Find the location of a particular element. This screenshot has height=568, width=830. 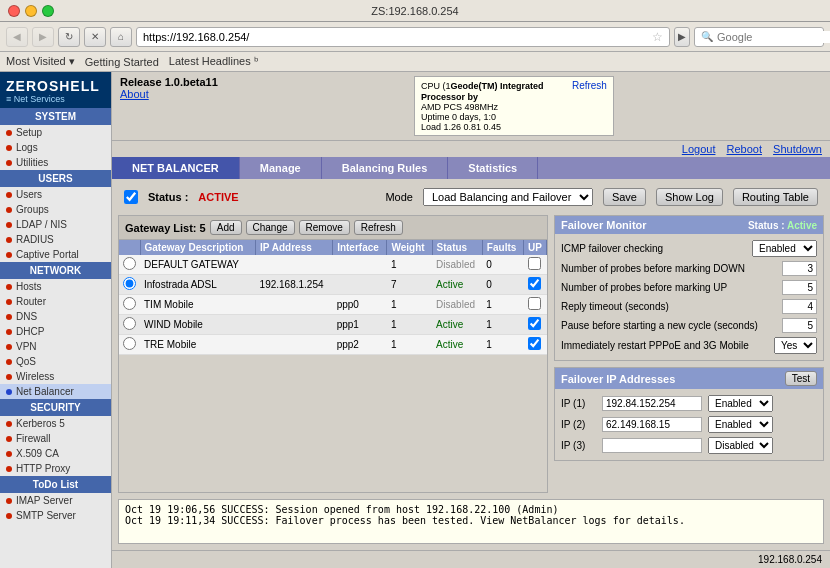

ip-status-select-1: EnabledDisabled is located at coordinates (740, 424).